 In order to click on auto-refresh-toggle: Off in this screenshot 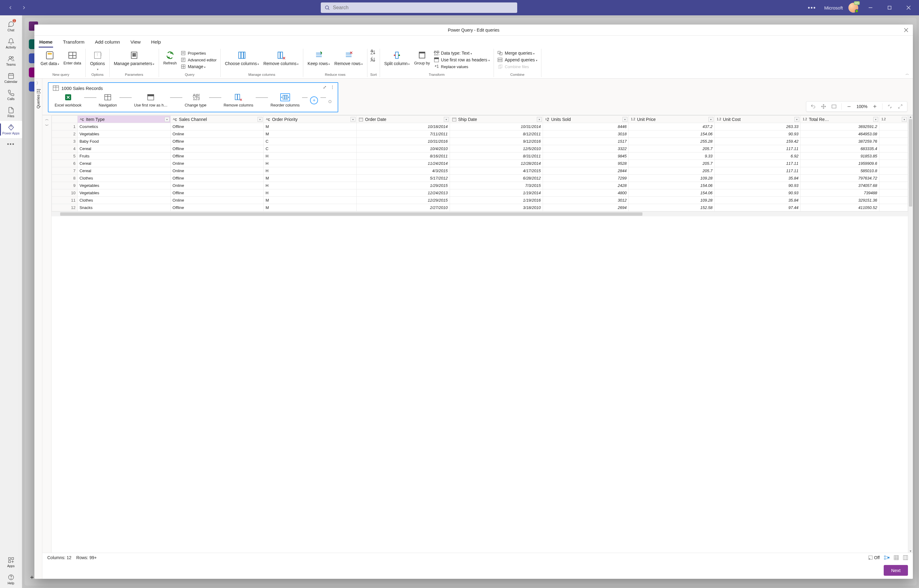, I will do `click(874, 557)`.